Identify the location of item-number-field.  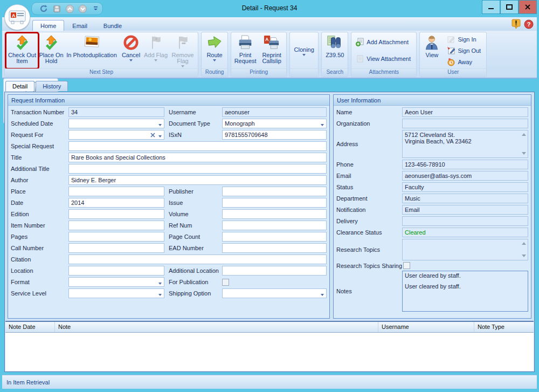
(116, 225).